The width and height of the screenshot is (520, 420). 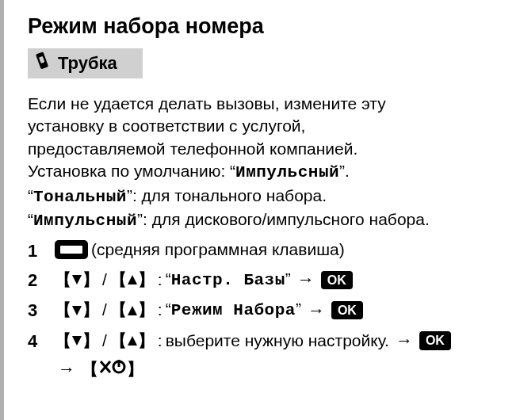 What do you see at coordinates (266, 26) in the screenshot?
I see `page-title: Режим набора номера` at bounding box center [266, 26].